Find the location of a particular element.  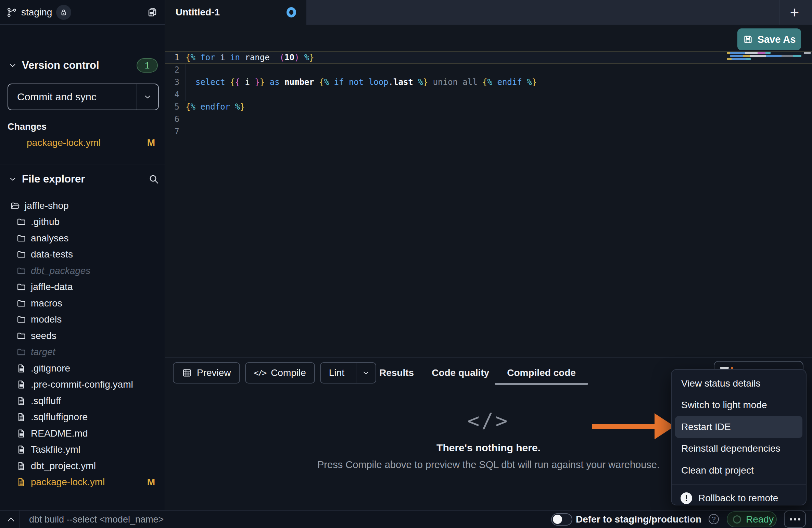

file-tree-item--github: .github is located at coordinates (82, 222).